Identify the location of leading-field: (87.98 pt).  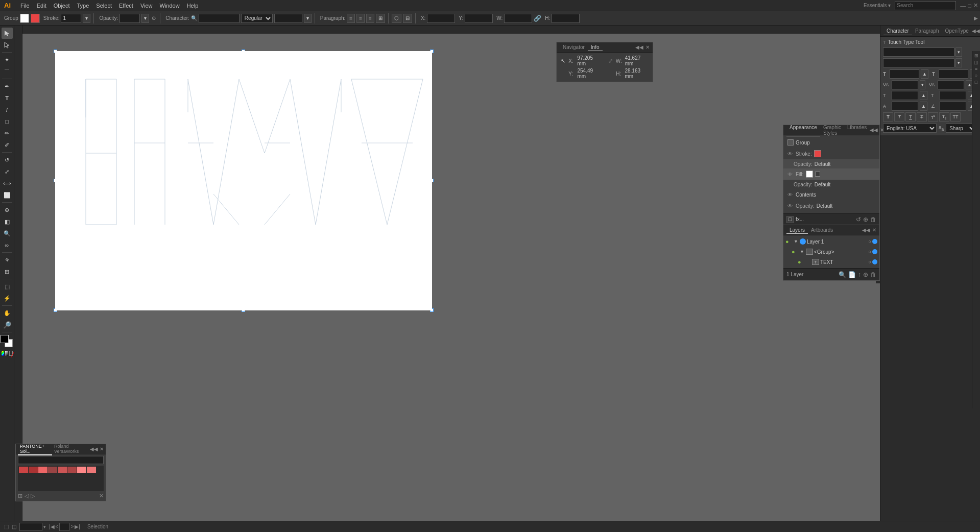
(953, 74).